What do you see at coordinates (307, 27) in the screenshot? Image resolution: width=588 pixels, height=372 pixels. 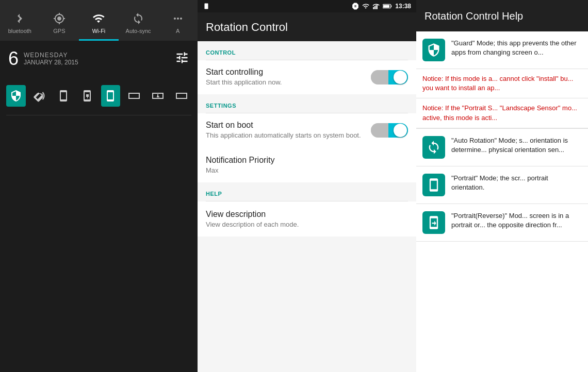 I see `app-title: Rotation Control` at bounding box center [307, 27].